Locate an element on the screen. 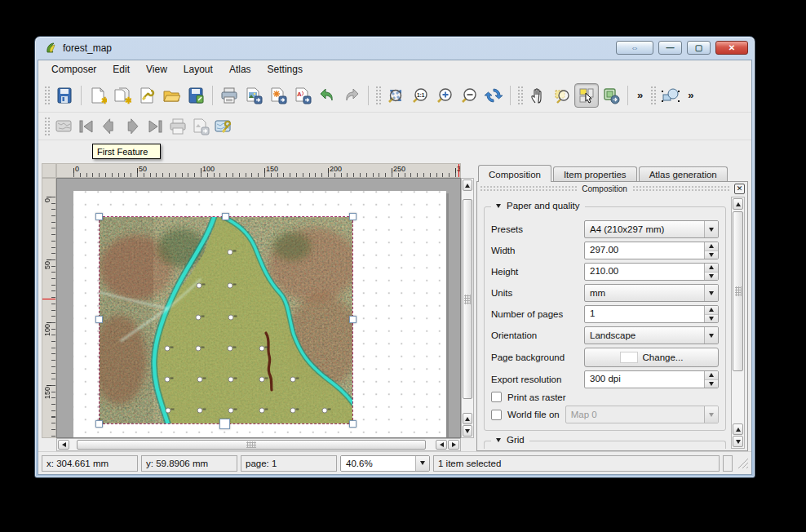 The height and width of the screenshot is (532, 806). export-resolution-spinbox: 300 dpi is located at coordinates (651, 379).